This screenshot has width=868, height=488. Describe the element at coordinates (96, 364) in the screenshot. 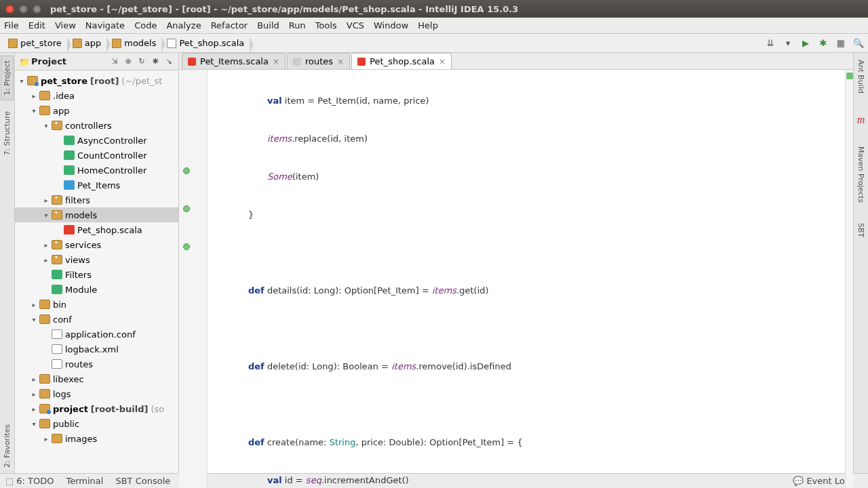

I see `tree-routes: routes` at that location.